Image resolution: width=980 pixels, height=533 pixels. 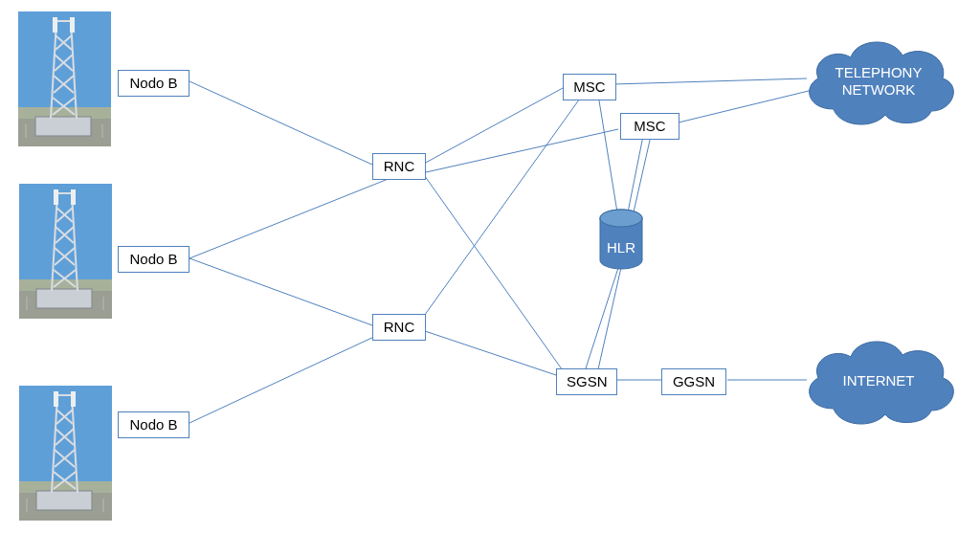 What do you see at coordinates (153, 425) in the screenshot?
I see `label-nodo-b-3: Nodo B` at bounding box center [153, 425].